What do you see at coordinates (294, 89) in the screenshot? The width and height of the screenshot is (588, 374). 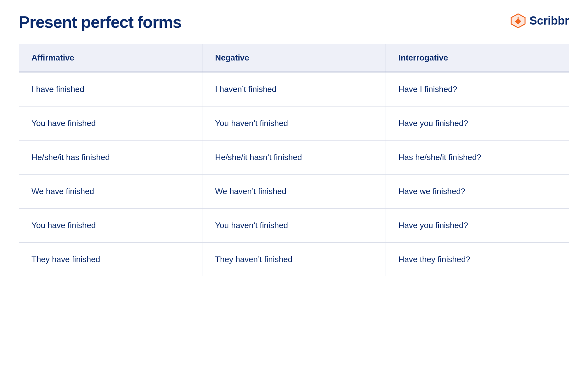 I see `table-row: I have finishedI haven’t finishedHave I …` at bounding box center [294, 89].